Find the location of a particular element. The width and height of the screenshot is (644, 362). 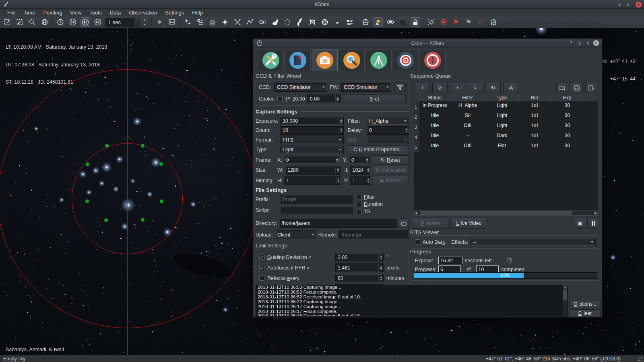

constellation-lines-icon is located at coordinates (250, 22).